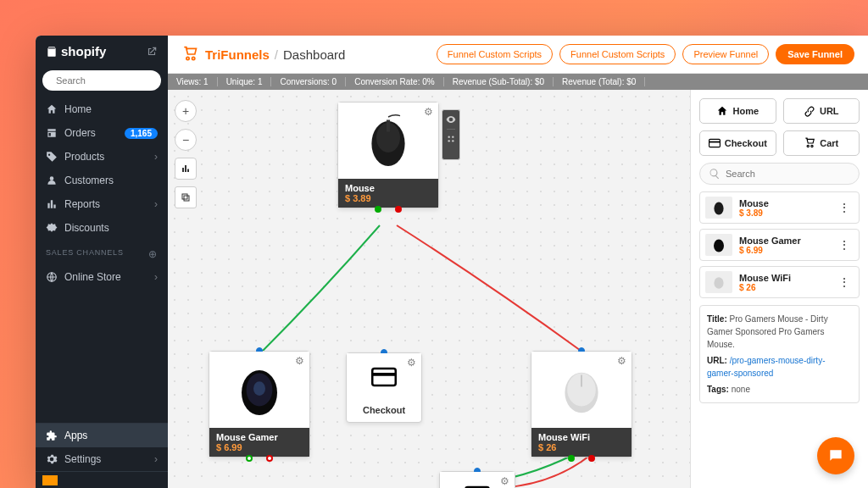 Image resolution: width=868 pixels, height=488 pixels. Describe the element at coordinates (780, 245) in the screenshot. I see `product-list-item: Mouse Gamer$ 6.99 ⋮` at that location.